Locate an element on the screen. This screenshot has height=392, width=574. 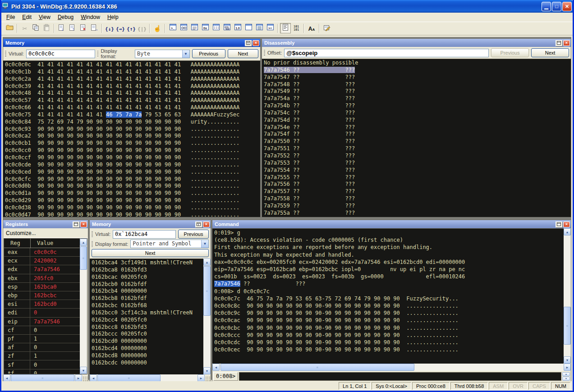
menu-view: View is located at coordinates (45, 17).